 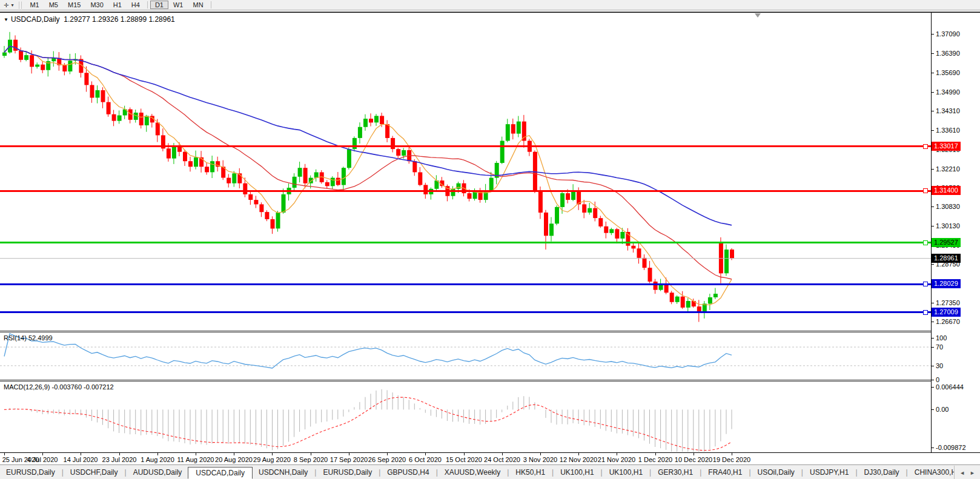 What do you see at coordinates (53, 5) in the screenshot?
I see `timeframe-button-M5: M5` at bounding box center [53, 5].